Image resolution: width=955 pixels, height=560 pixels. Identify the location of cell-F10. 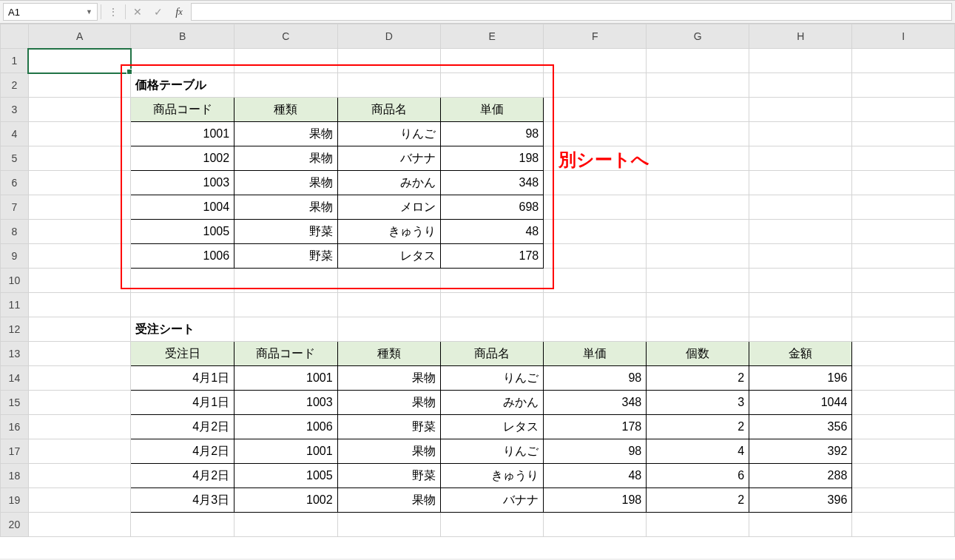
(595, 281).